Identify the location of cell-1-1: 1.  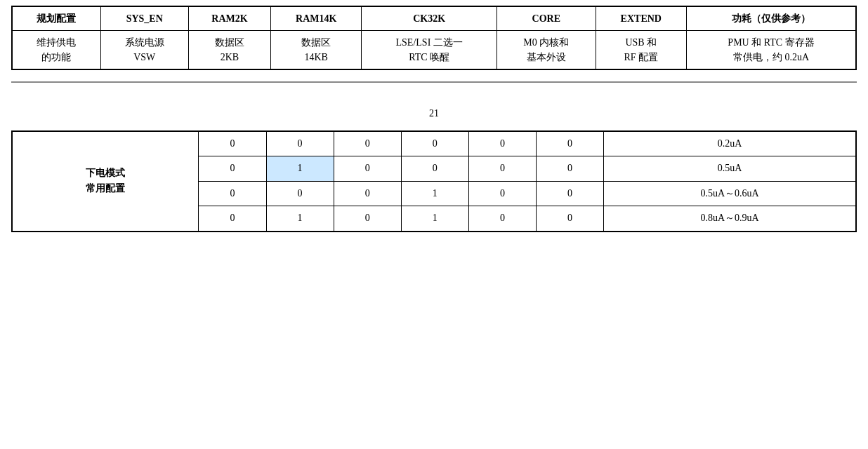
(300, 168).